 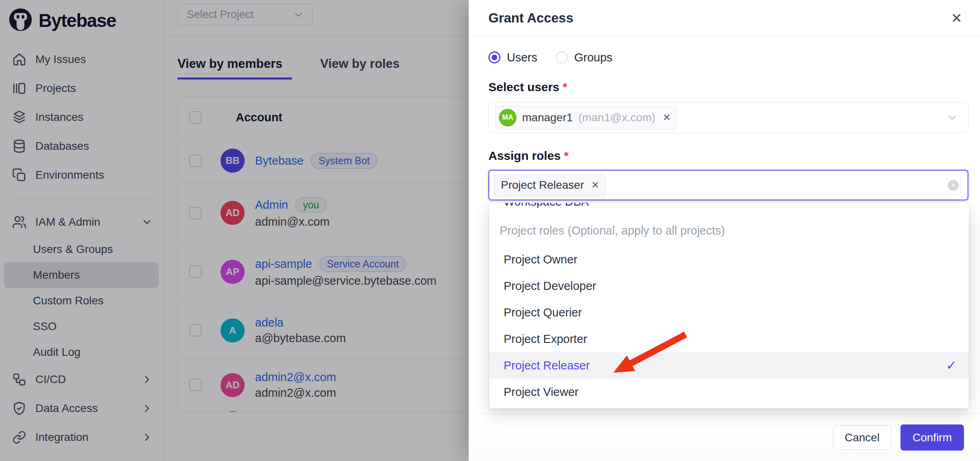 I want to click on drawer-footer: Cancel Confirm, so click(x=725, y=437).